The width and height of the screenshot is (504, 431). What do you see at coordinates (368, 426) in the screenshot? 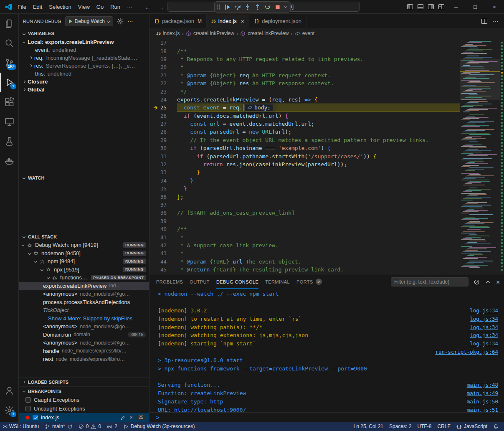
I see `cursor-position: Ln 25, Col 21` at bounding box center [368, 426].